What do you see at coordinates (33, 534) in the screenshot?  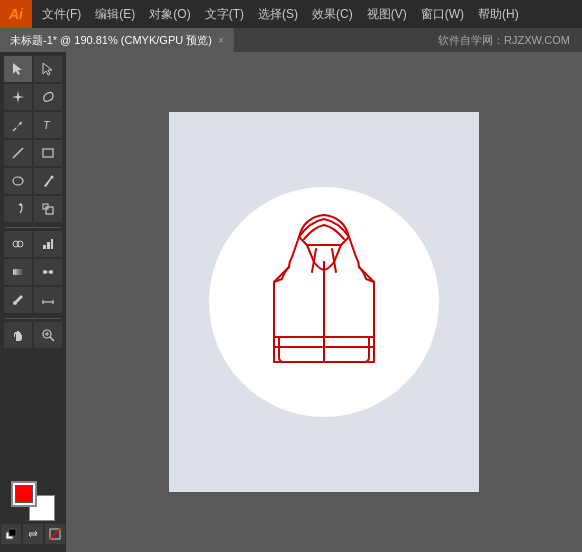 I see `swap-colors-button` at bounding box center [33, 534].